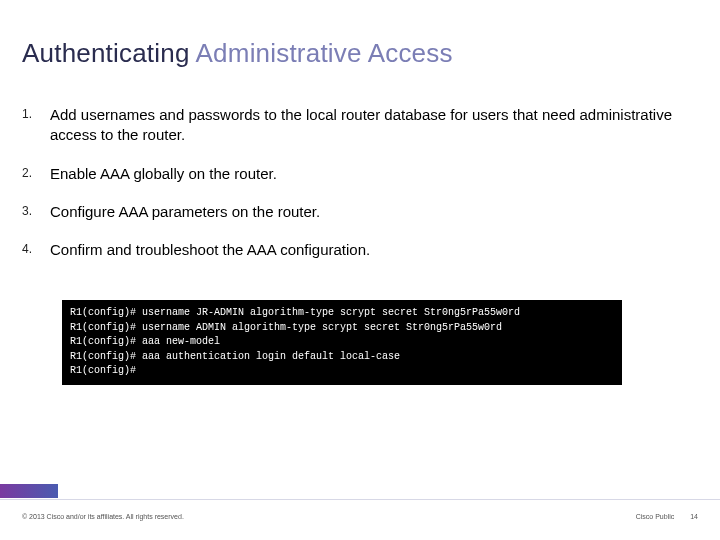 This screenshot has height=540, width=720. Describe the element at coordinates (342, 342) in the screenshot. I see `terminal-output: R1(config)# username JR-ADMIN algorithm-…` at that location.